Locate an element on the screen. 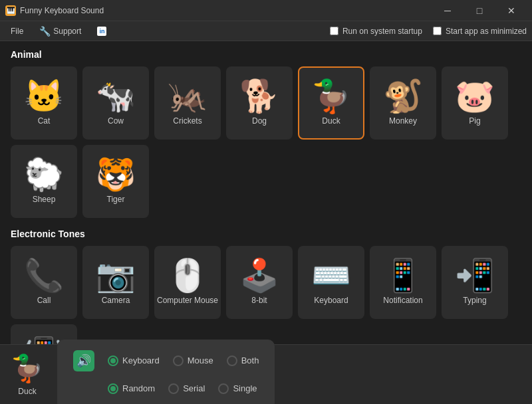  selected-sound-preview: 🦆 Duck is located at coordinates (27, 375).